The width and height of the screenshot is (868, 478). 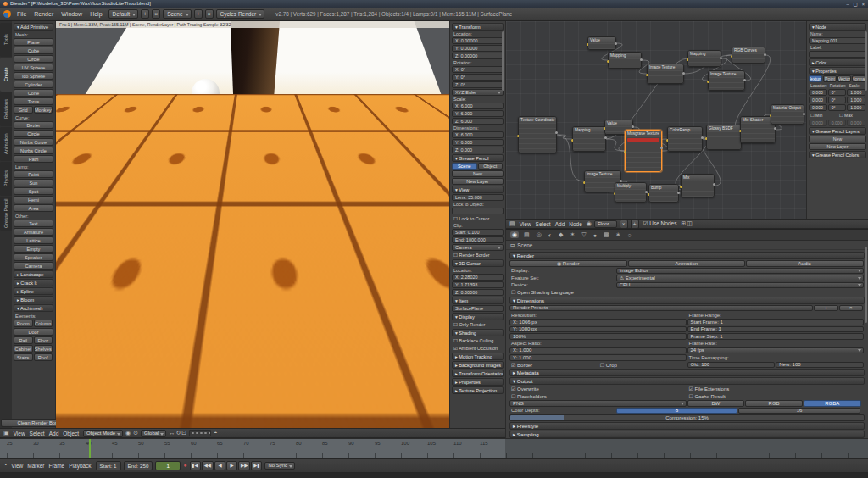 I want to click on node-sidebar-row: 1.000, so click(x=856, y=100).